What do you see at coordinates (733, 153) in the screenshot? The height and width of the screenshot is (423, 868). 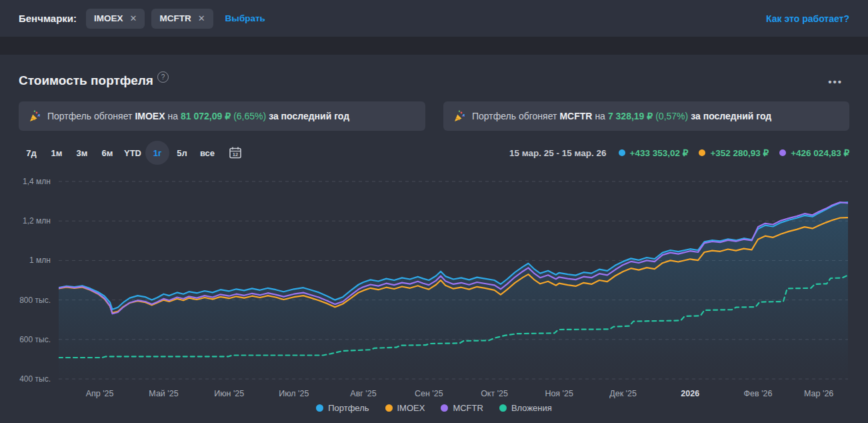 I see `delta-item-1: +352 280,93 ₽` at bounding box center [733, 153].